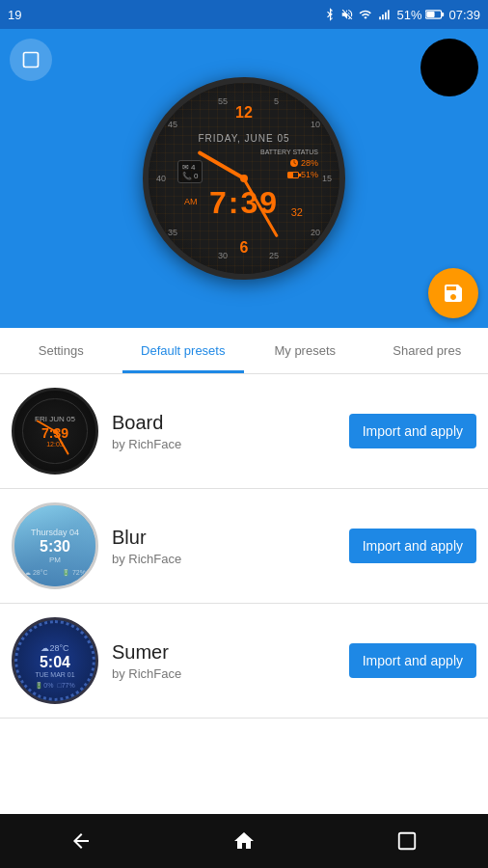  I want to click on profile-circle, so click(449, 68).